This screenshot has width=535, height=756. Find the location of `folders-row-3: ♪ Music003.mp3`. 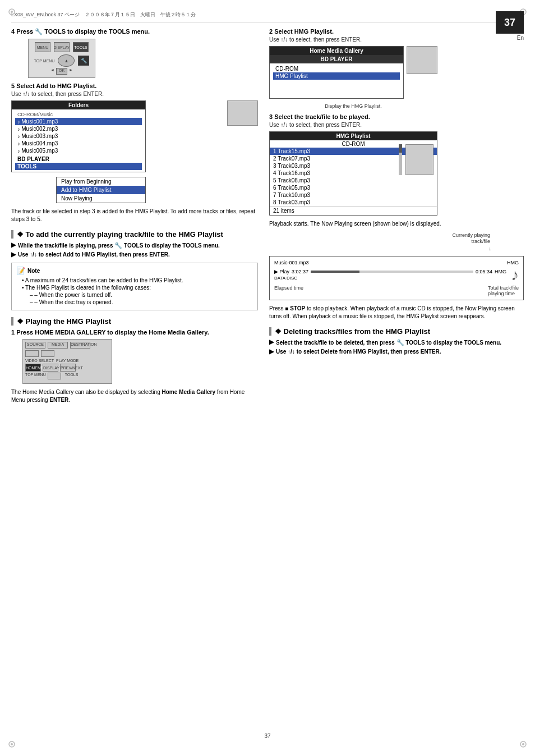

folders-row-3: ♪ Music003.mp3 is located at coordinates (79, 136).